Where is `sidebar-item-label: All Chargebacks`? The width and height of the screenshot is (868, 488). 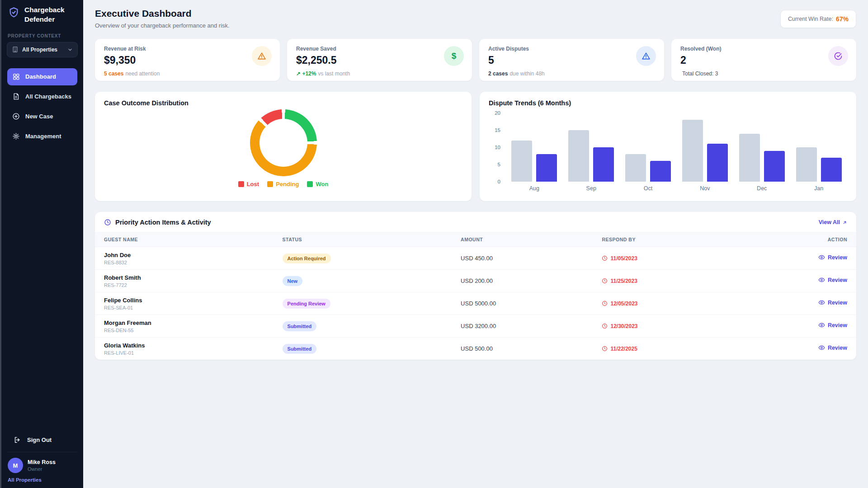 sidebar-item-label: All Chargebacks is located at coordinates (48, 97).